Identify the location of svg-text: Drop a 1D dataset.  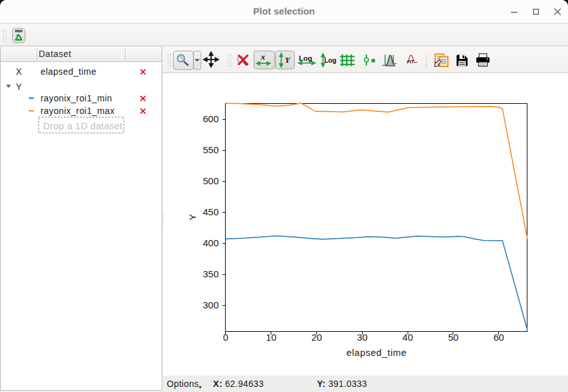
(83, 125).